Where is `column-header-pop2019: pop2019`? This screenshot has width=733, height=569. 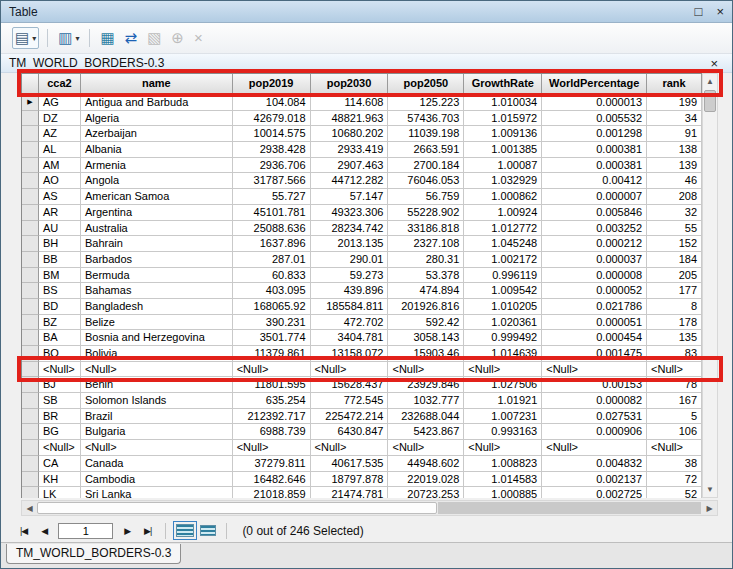 column-header-pop2019: pop2019 is located at coordinates (272, 84).